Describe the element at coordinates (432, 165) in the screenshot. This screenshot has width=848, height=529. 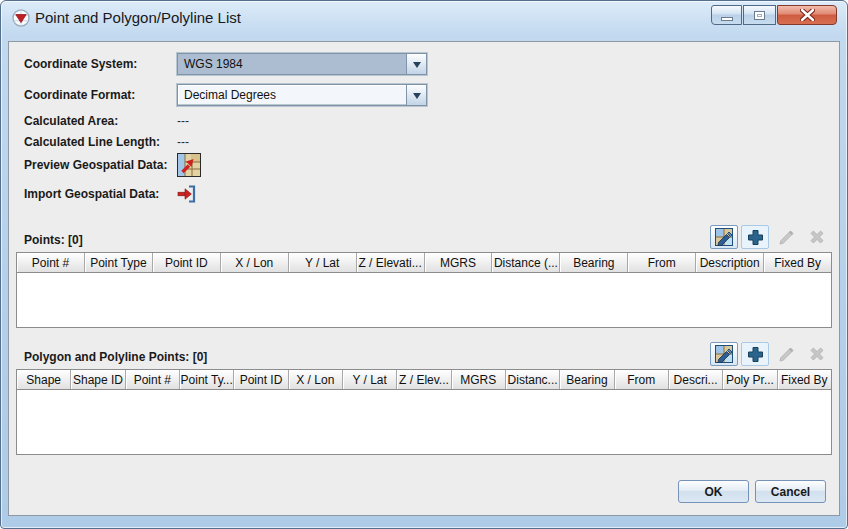
I see `preview-geospatial-row: Preview Geospatial Data:` at that location.